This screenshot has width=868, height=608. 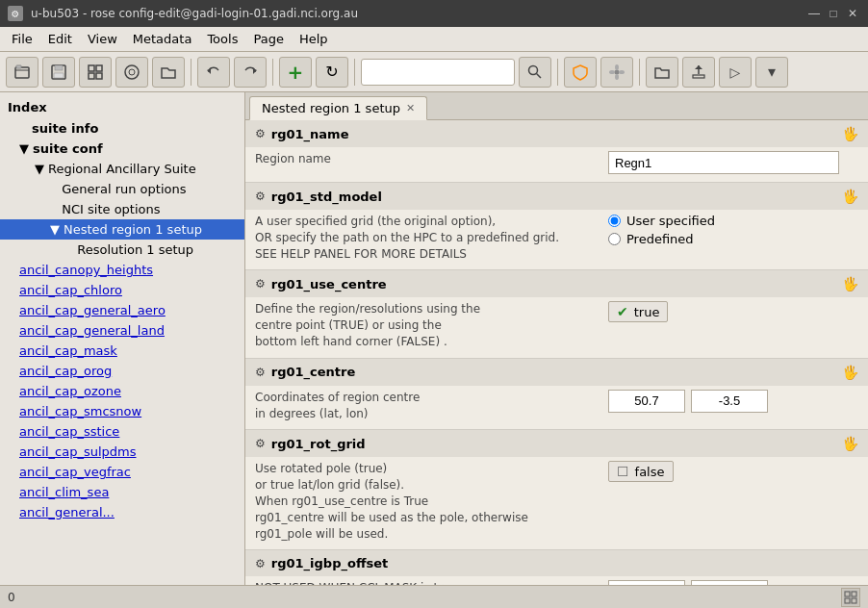 I want to click on rg01-use-centre-btn: ✔ true, so click(x=638, y=312).